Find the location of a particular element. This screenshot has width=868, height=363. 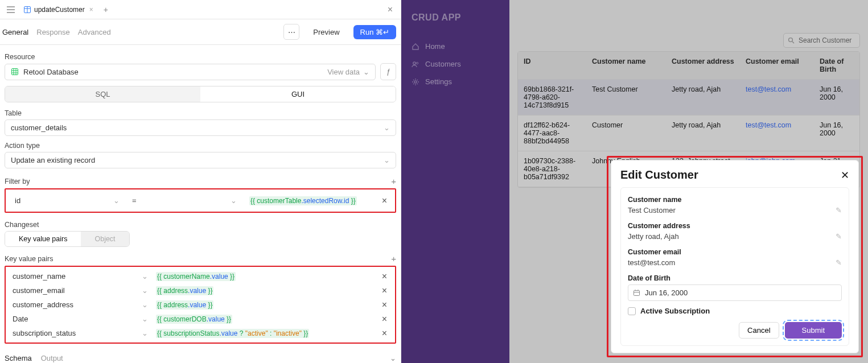

editor-tabs: updateCustomer × + × is located at coordinates (200, 10).